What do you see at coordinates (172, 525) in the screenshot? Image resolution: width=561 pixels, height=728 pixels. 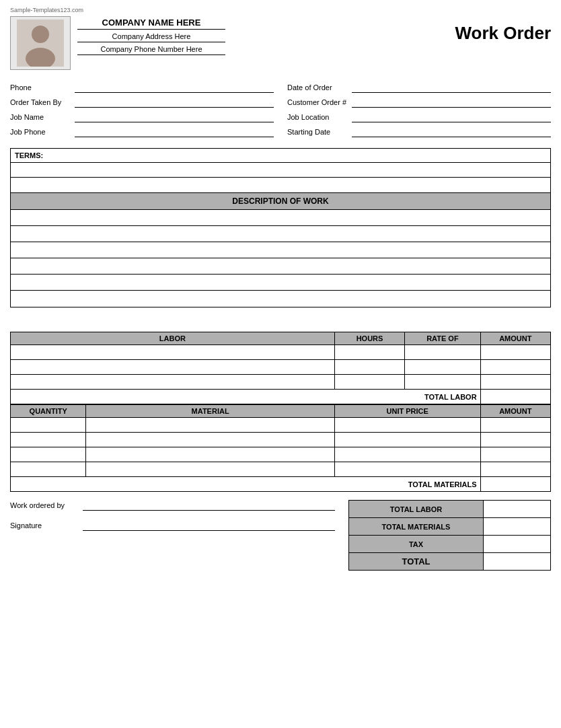 I see `signature-row: Signature` at bounding box center [172, 525].